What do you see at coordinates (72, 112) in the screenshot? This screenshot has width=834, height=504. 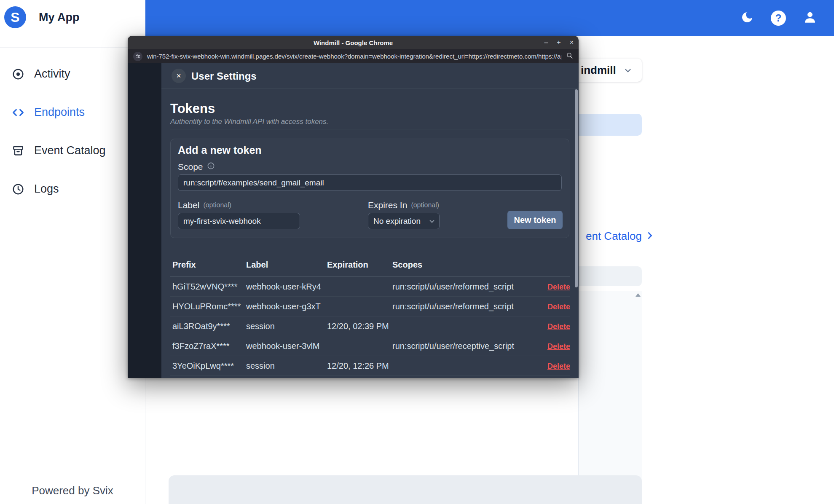 I see `sidebar-item-endpoints: Endpoints` at bounding box center [72, 112].